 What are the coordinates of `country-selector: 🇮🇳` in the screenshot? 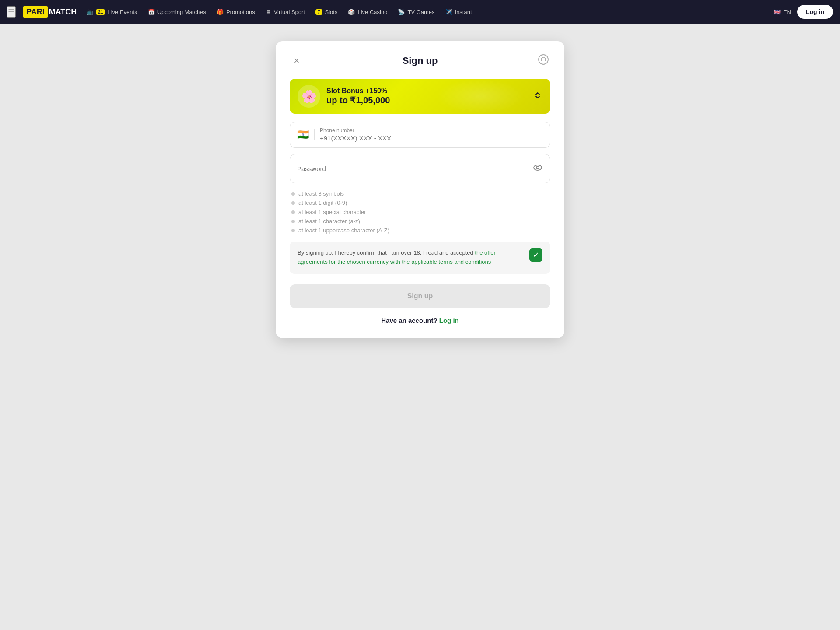 It's located at (306, 135).